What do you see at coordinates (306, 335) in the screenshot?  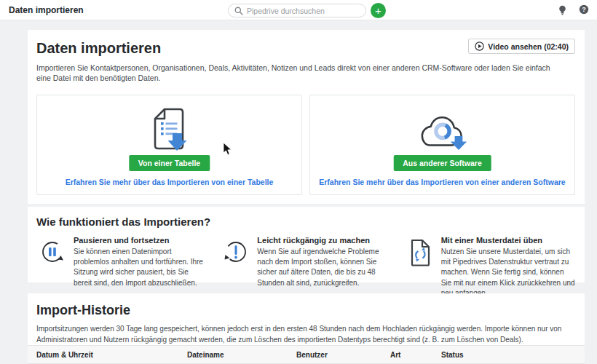 I see `import-history-description: Importsitzungen werden 30 Tage lang gesp…` at bounding box center [306, 335].